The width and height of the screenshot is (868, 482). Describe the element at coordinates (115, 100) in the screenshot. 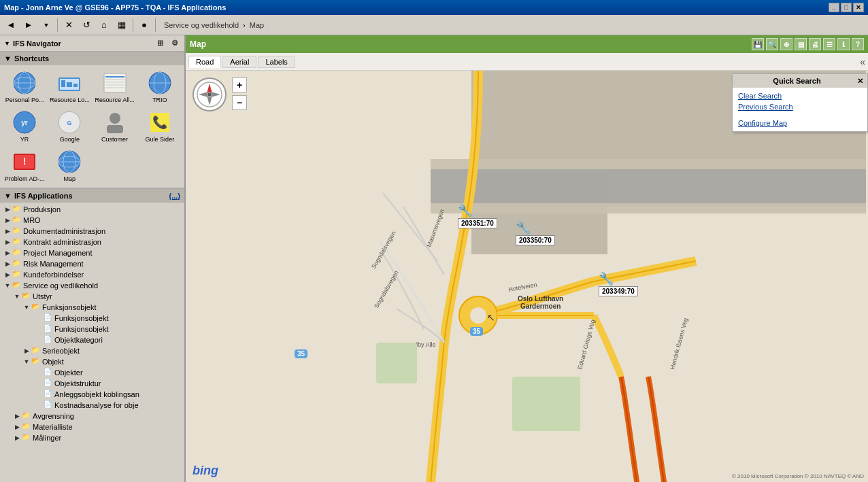

I see `resource-all-label: Resource All...` at that location.